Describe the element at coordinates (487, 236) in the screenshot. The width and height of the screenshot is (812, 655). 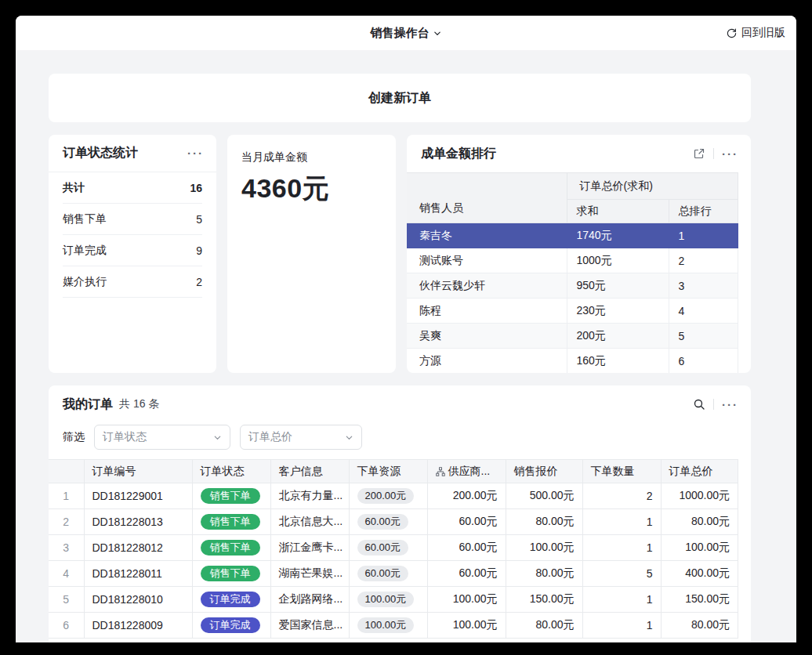
I see `ranking-name: 秦吉冬` at that location.